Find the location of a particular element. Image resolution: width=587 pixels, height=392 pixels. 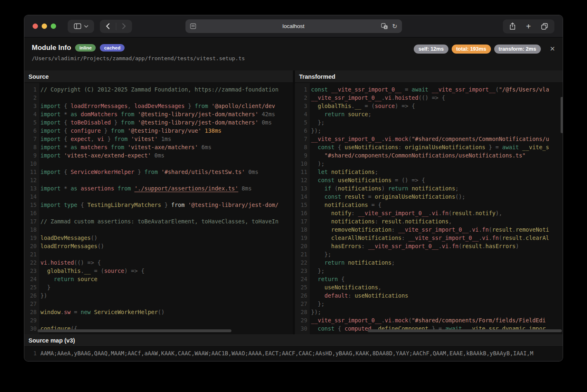

code-line: 16 is located at coordinates (159, 213).